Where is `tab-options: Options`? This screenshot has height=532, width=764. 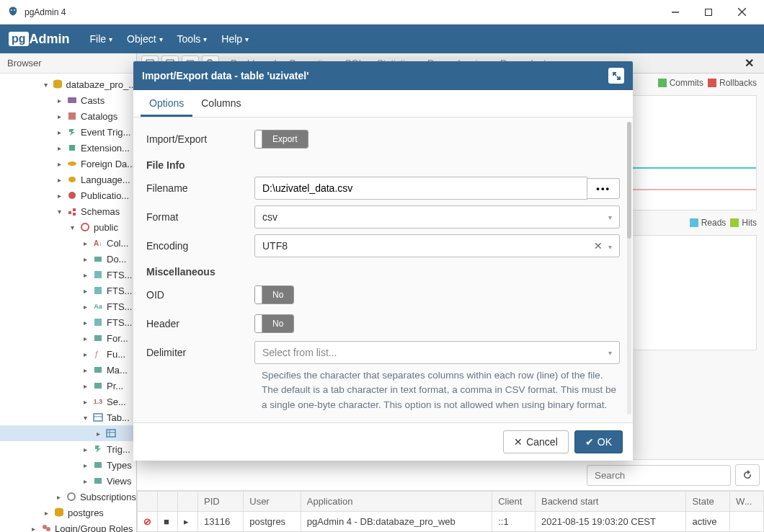
tab-options: Options is located at coordinates (166, 104).